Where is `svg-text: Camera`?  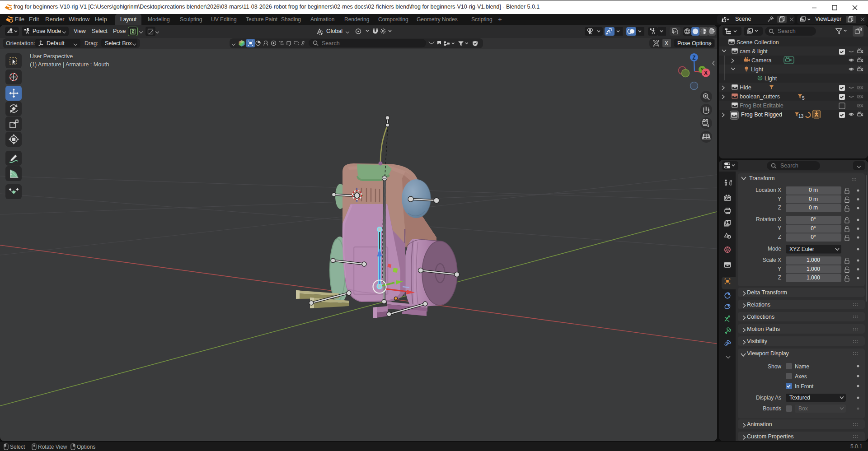
svg-text: Camera is located at coordinates (762, 60).